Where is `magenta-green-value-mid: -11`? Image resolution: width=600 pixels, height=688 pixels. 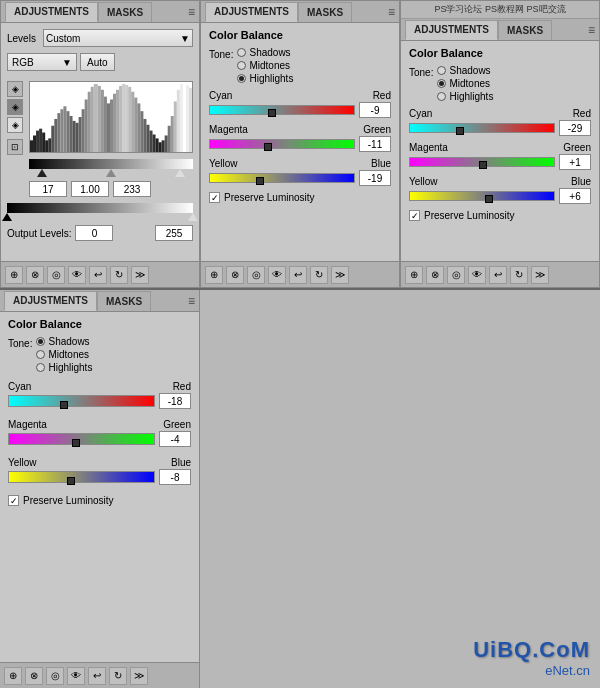 magenta-green-value-mid: -11 is located at coordinates (375, 144).